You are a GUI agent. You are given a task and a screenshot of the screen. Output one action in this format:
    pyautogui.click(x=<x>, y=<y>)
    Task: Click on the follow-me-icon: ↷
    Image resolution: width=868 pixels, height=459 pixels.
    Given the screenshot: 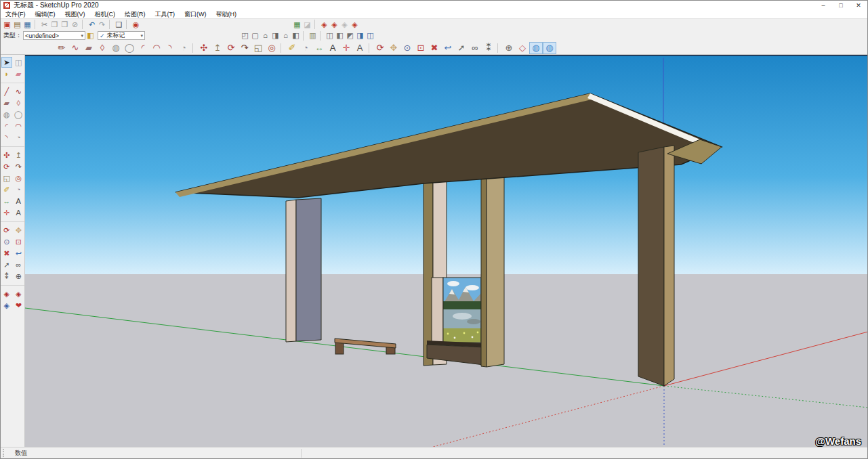 What is the action you would take?
    pyautogui.click(x=18, y=167)
    